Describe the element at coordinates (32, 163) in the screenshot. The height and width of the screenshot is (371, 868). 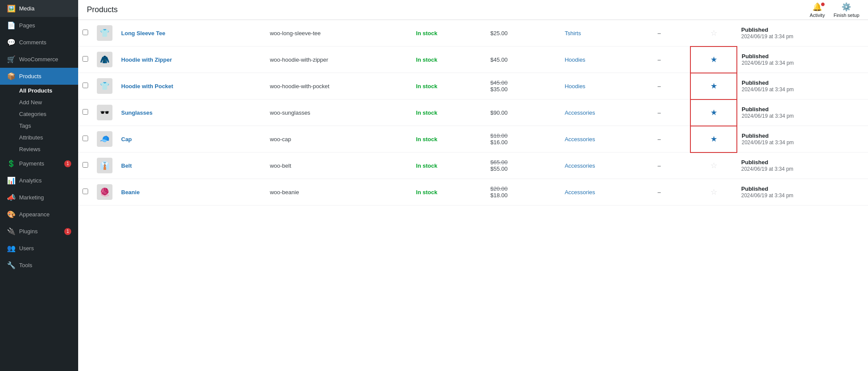
I see `sidebar-item-label: Payments` at that location.